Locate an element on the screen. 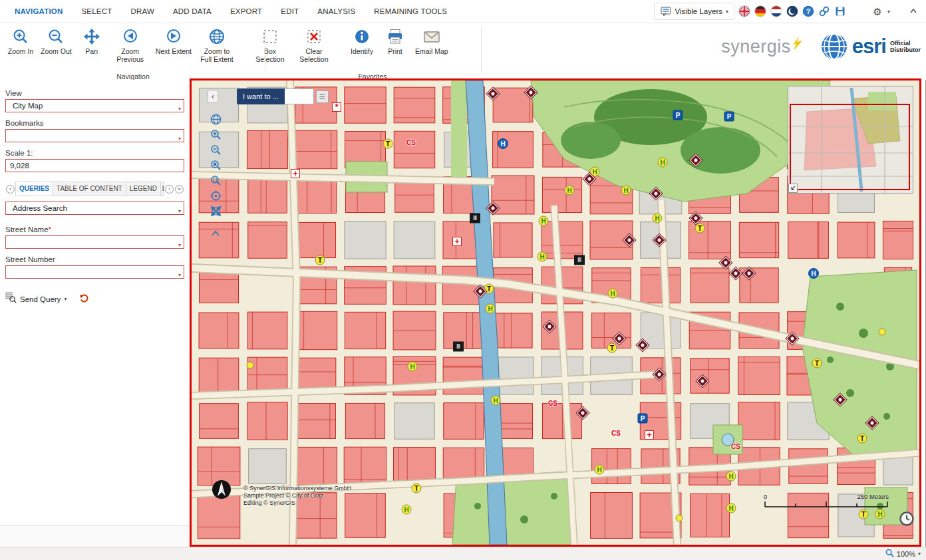  zoom-out-button: Zoom Out is located at coordinates (56, 40).